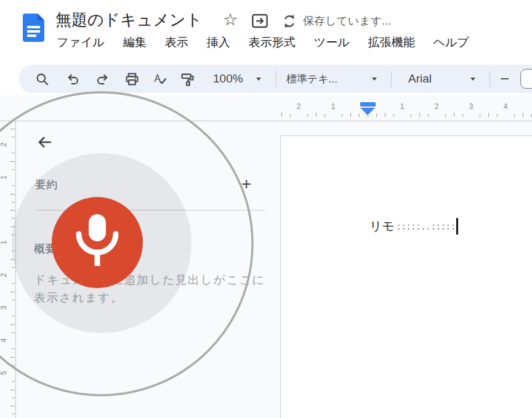 Image resolution: width=532 pixels, height=418 pixels. What do you see at coordinates (368, 105) in the screenshot?
I see `first-line-indent-marker` at bounding box center [368, 105].